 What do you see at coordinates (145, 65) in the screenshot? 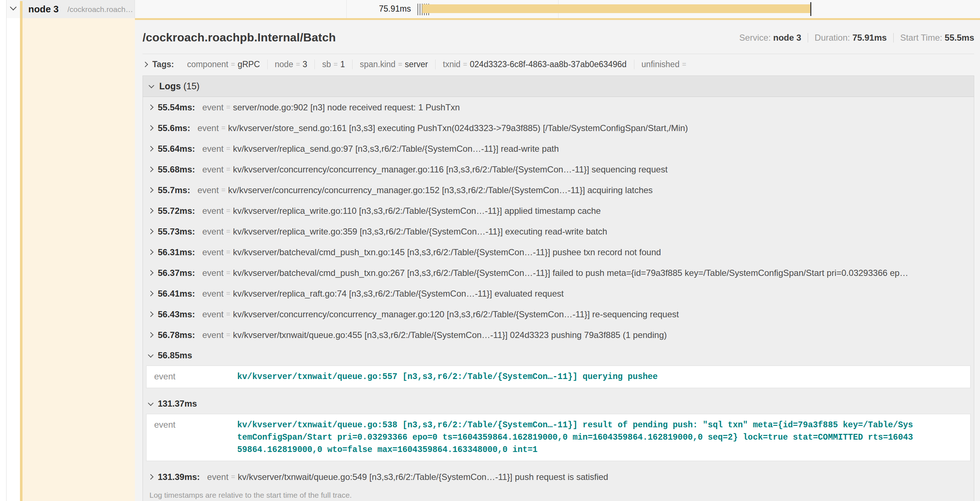
I see `tags-expand-chevron-icon` at bounding box center [145, 65].